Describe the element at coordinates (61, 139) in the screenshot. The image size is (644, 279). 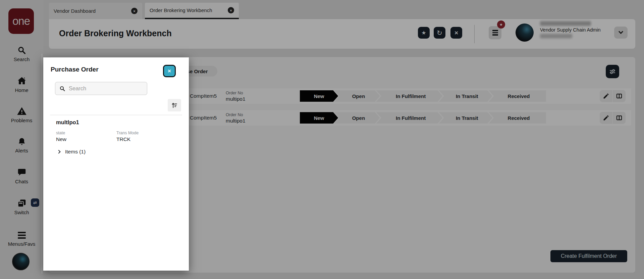
I see `state-value: New` at that location.